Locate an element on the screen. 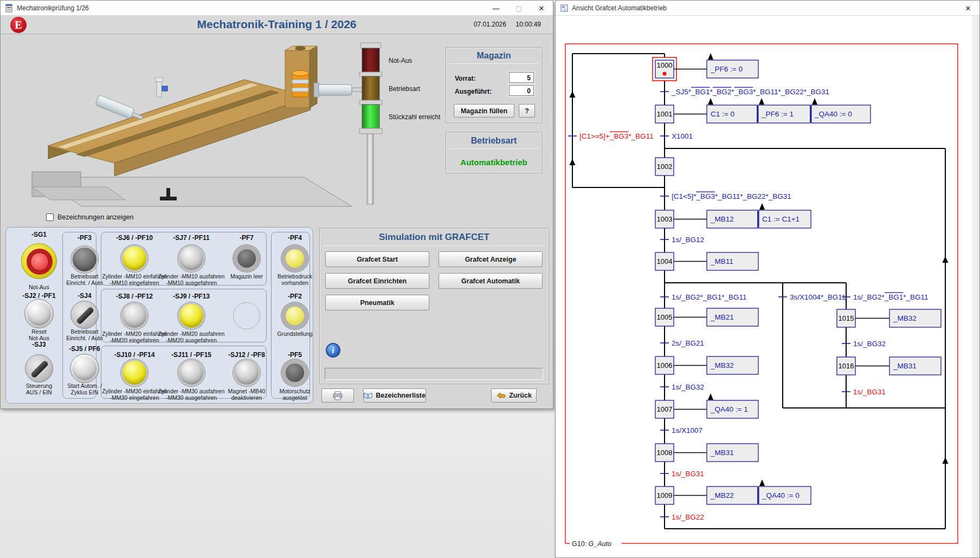  lamp-sj9-pf13 is located at coordinates (191, 316).